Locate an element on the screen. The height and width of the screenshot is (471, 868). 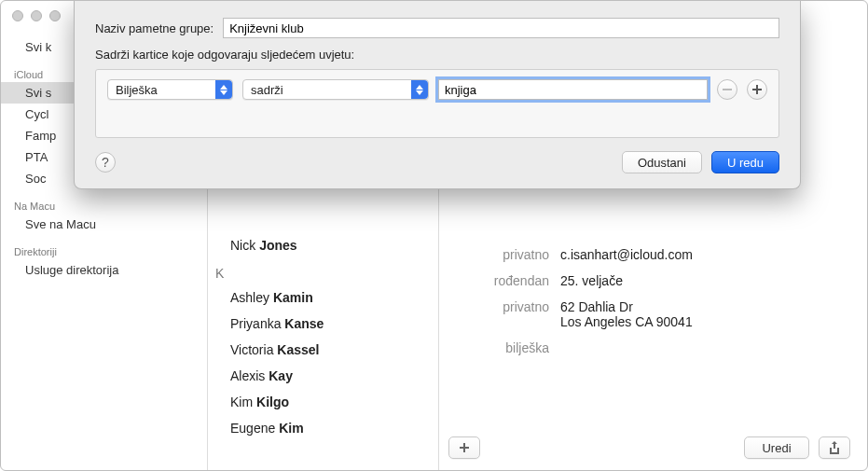
add-rule-button is located at coordinates (757, 90).